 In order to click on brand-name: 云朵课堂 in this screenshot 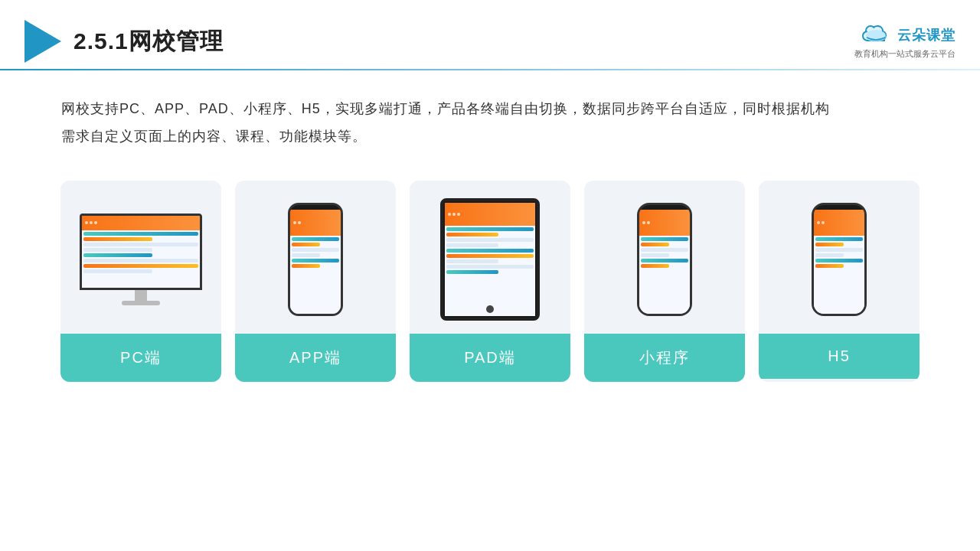, I will do `click(926, 35)`.